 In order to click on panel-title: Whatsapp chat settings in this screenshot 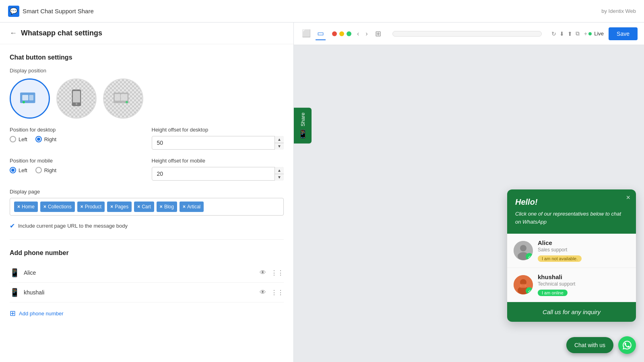, I will do `click(62, 33)`.